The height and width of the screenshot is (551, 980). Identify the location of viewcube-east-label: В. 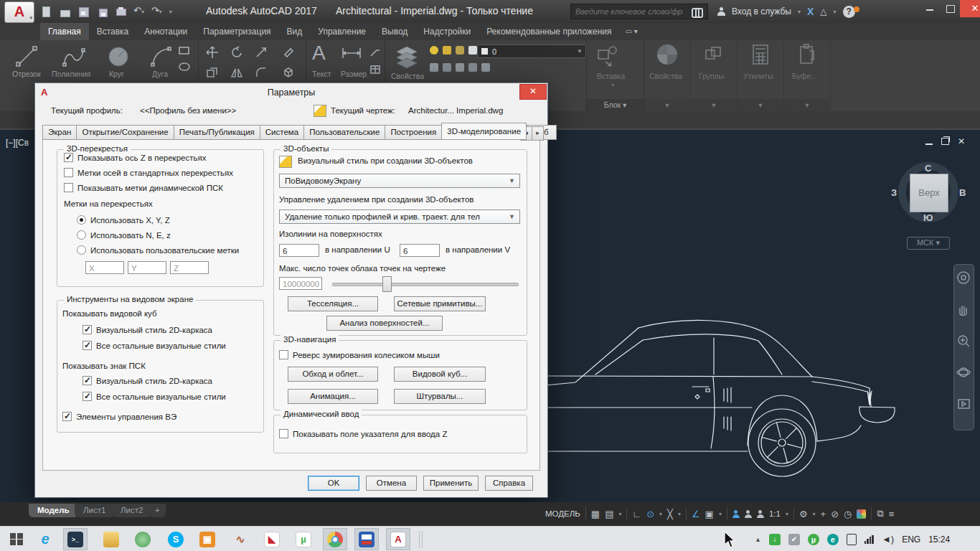
(963, 192).